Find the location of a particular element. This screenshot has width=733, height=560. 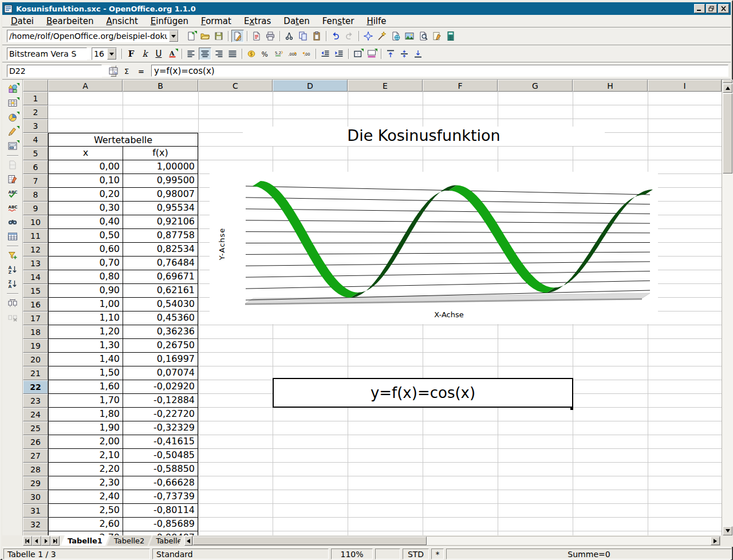

row-header-13: 13 is located at coordinates (36, 263).